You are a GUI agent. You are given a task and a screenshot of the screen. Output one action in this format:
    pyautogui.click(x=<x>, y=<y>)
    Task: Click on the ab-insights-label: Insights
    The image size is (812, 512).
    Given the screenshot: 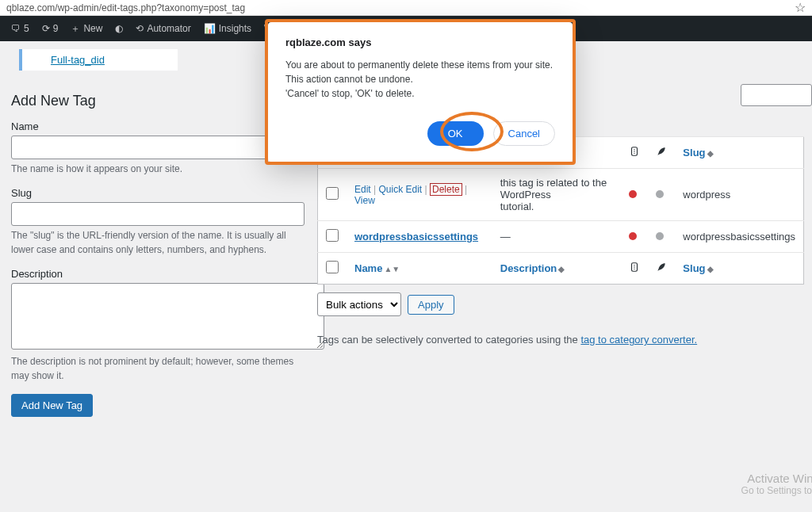 What is the action you would take?
    pyautogui.click(x=235, y=29)
    